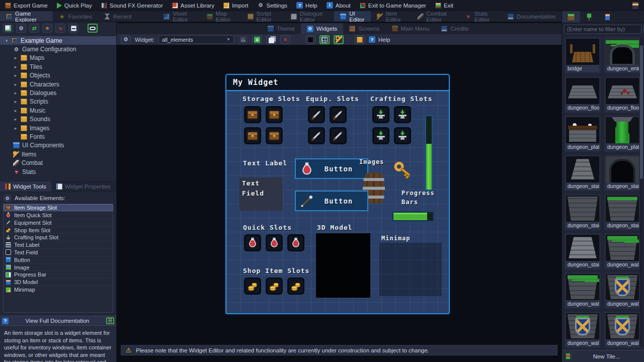 Image resolution: width=644 pixels, height=362 pixels. I want to click on text-label-element: Text Label, so click(265, 163).